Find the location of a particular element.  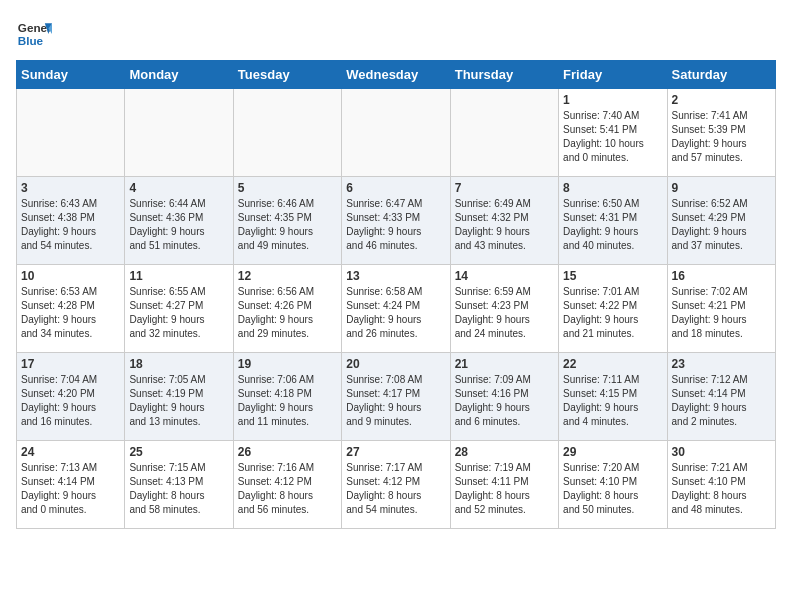

day-cell-20: 20Sunrise: 7:08 AM Sunset: 4:17 PM Dayli… is located at coordinates (396, 397).